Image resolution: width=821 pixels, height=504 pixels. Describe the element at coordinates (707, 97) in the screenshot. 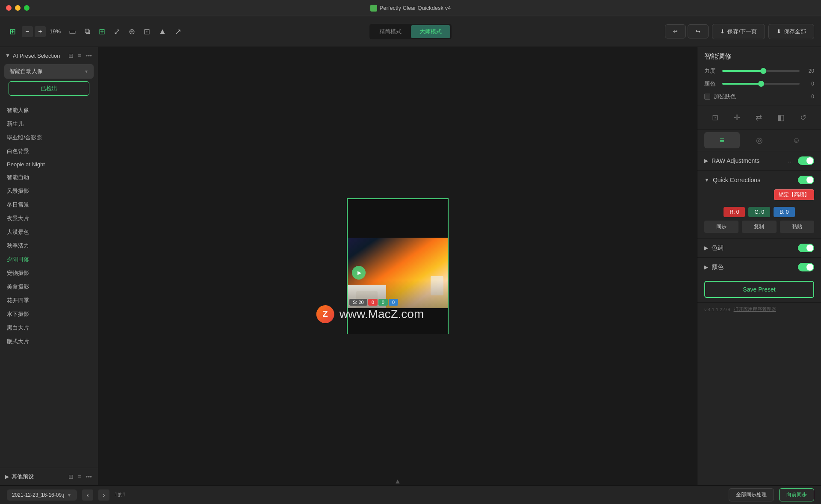

I see `enhance-checkbox` at that location.